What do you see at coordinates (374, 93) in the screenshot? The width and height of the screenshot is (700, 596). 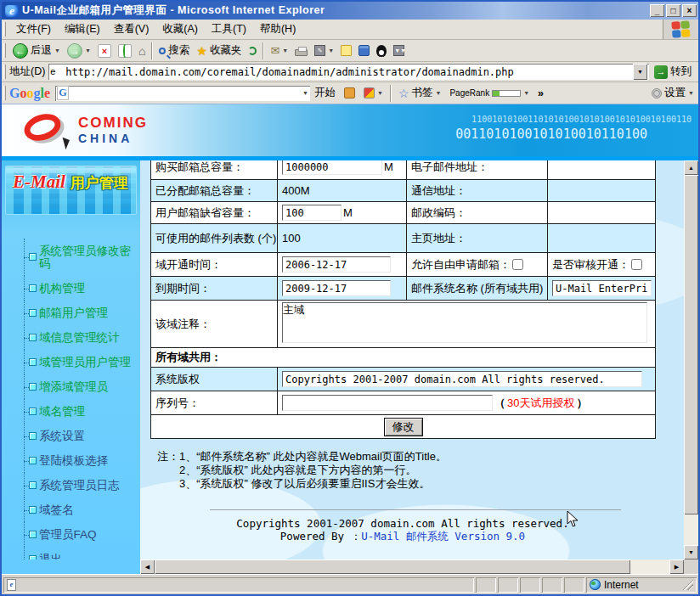 I see `google-extras-button: ▼` at bounding box center [374, 93].